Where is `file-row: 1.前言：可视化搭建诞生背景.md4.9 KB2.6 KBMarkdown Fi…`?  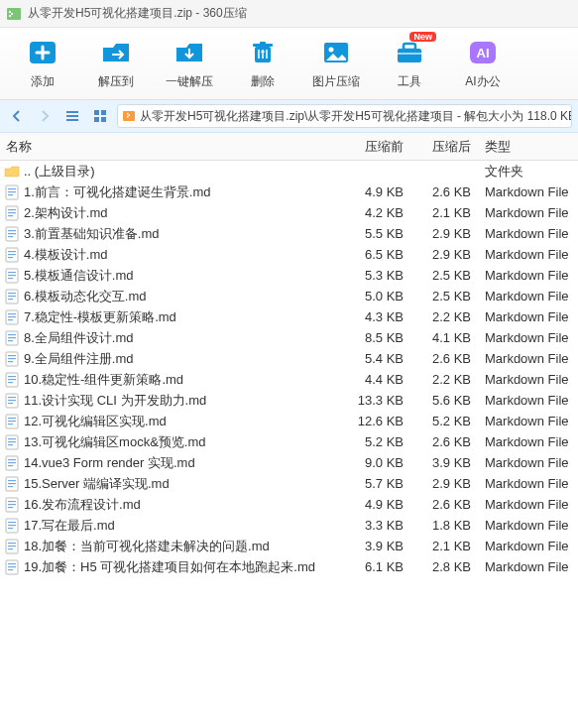
file-row: 1.前言：可视化搭建诞生背景.md4.9 KB2.6 KBMarkdown Fi… is located at coordinates (289, 192).